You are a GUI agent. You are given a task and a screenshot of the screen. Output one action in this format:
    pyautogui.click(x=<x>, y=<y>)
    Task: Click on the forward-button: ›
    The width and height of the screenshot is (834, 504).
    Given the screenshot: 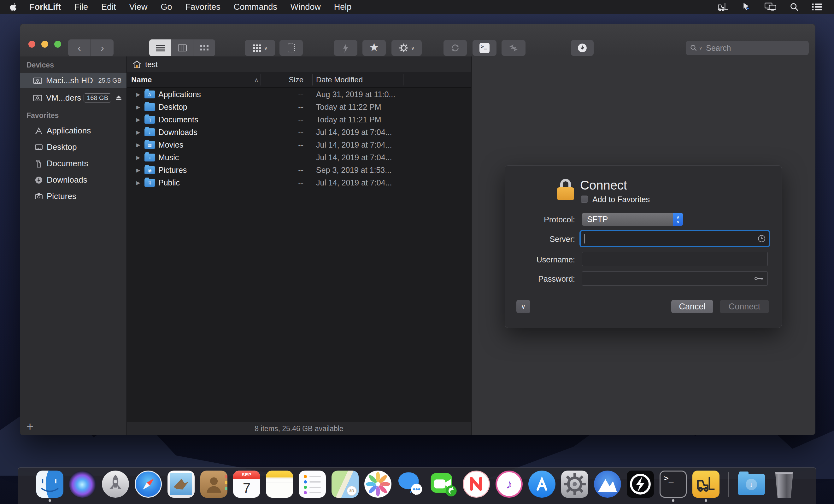 What is the action you would take?
    pyautogui.click(x=102, y=48)
    